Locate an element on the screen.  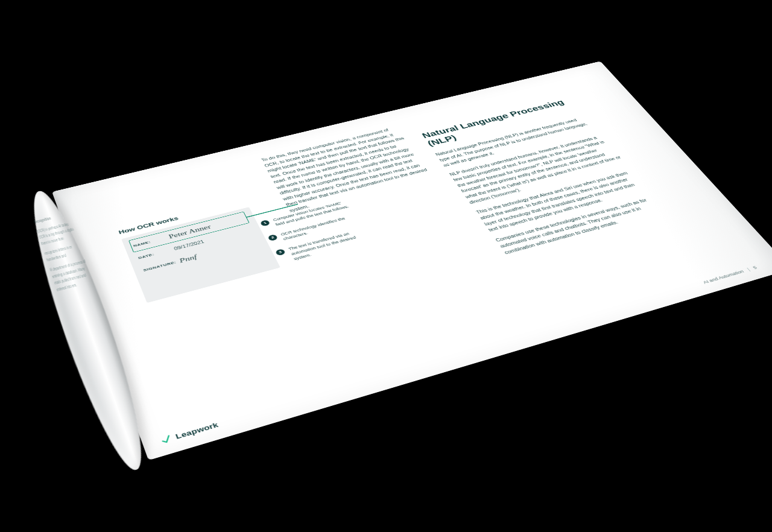
step-number: 2 is located at coordinates (273, 238).